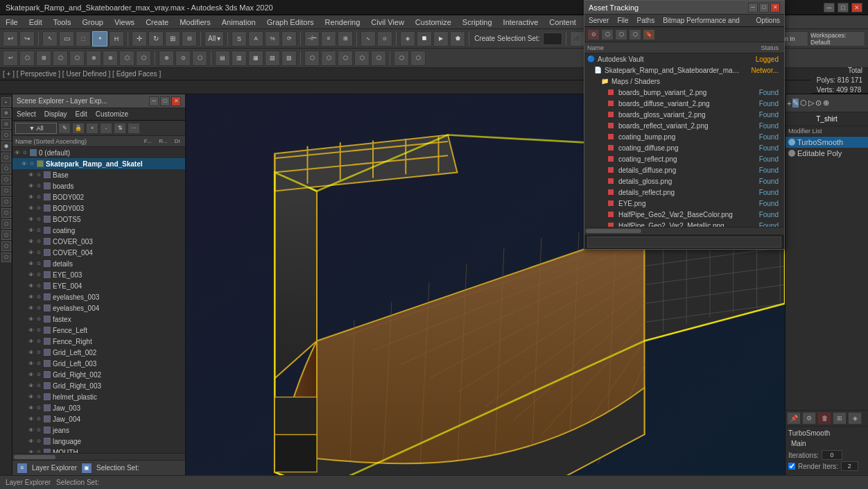  What do you see at coordinates (239, 58) in the screenshot?
I see `tb2-btn14: ▥` at bounding box center [239, 58].